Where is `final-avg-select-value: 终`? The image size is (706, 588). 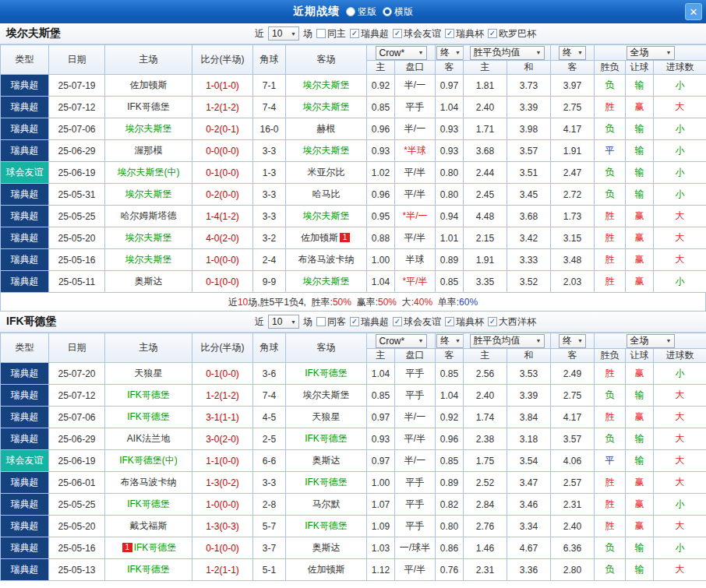 final-avg-select-value: 终 is located at coordinates (567, 341).